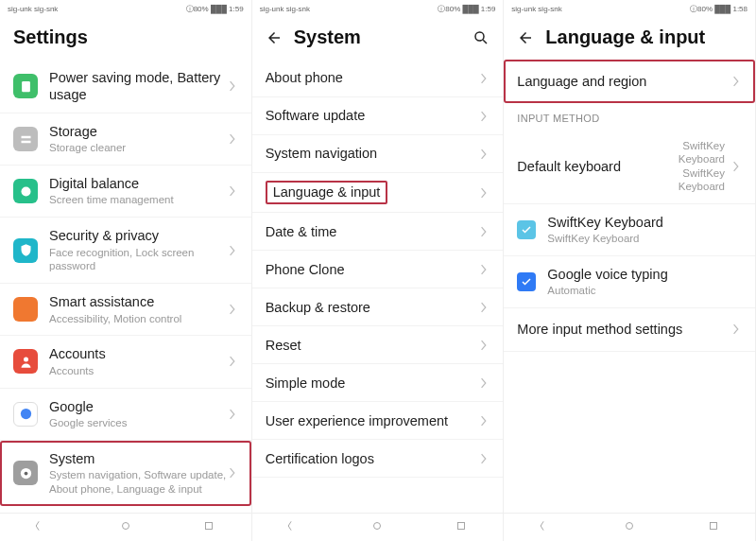 The width and height of the screenshot is (756, 541). Describe the element at coordinates (629, 231) in the screenshot. I see `row-swiftkey-keyboard: SwiftKey Keyboard SwiftKey Keyboard` at that location.